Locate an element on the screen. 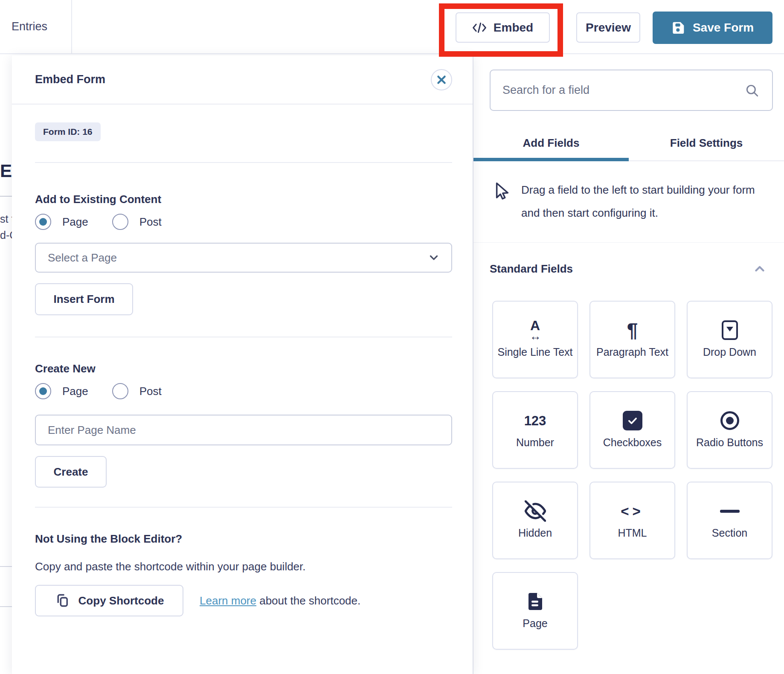 The width and height of the screenshot is (784, 674). background-heading-fragment: Em is located at coordinates (6, 171).